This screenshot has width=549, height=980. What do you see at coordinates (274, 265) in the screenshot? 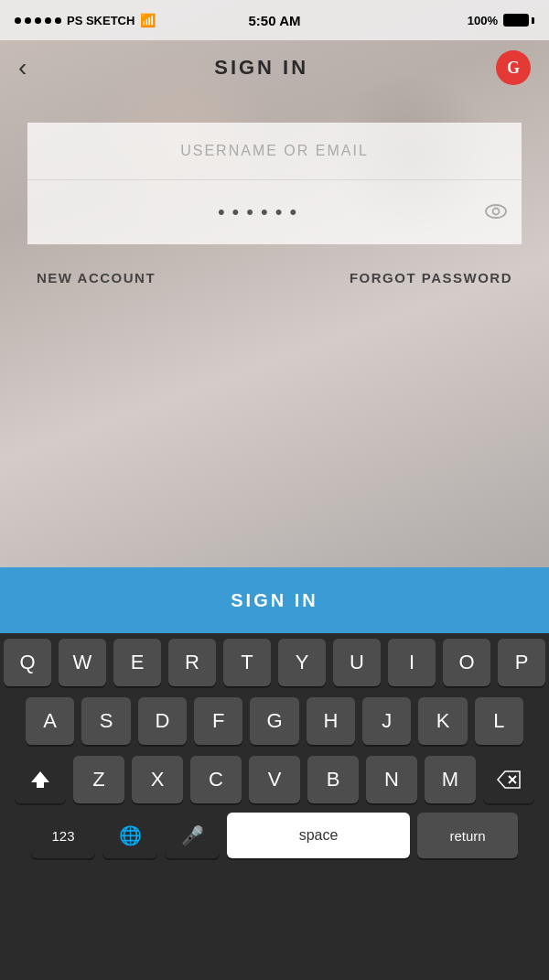
I see `links-row: NEW ACCOUNT FORGOT PASSWORD` at bounding box center [274, 265].